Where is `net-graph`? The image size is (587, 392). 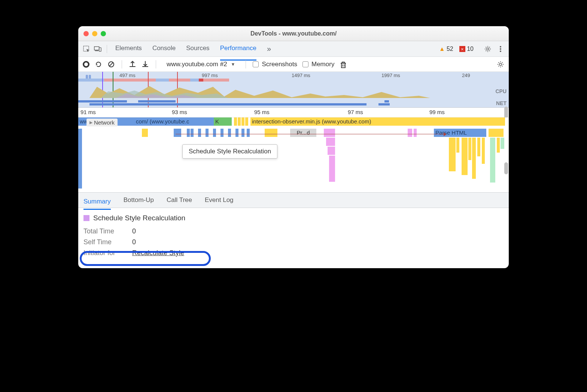
net-graph is located at coordinates (294, 102).